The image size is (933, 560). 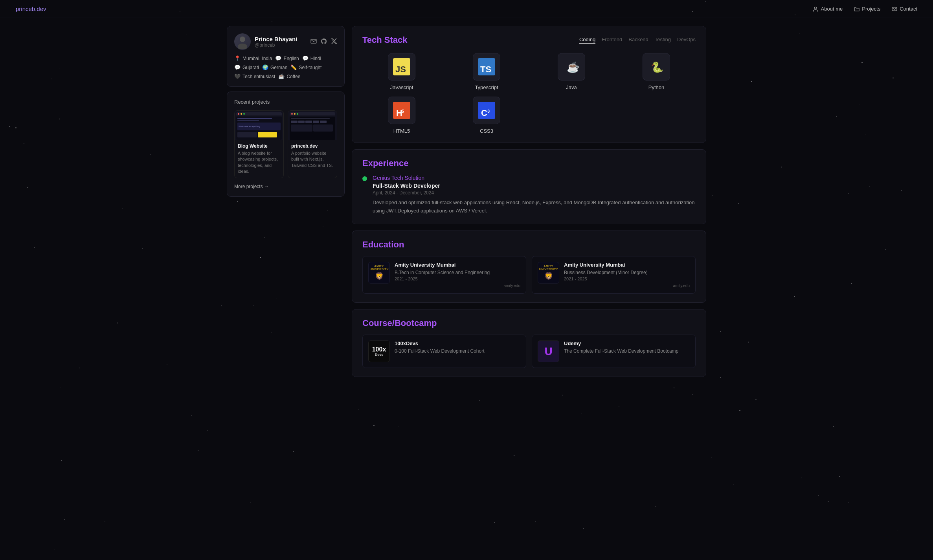 I want to click on experience-role: Full-Stack Web Developer, so click(x=534, y=186).